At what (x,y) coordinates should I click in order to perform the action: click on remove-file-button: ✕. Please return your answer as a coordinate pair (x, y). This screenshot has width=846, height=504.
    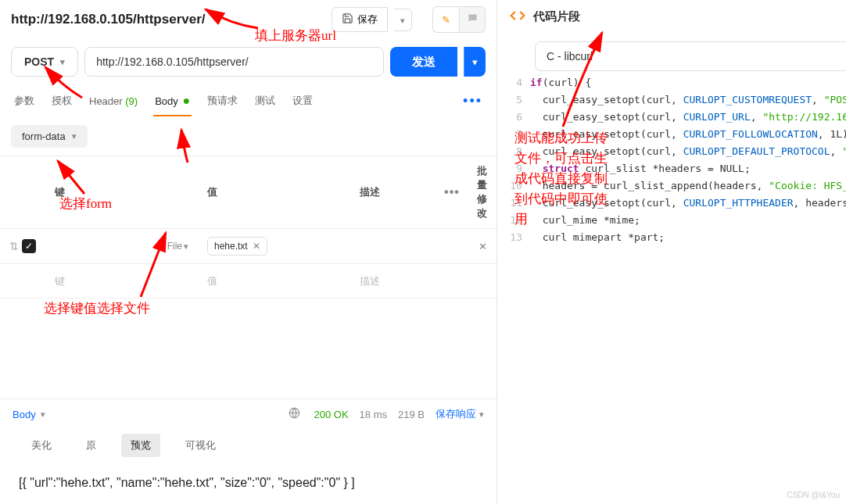
    Looking at the image, I should click on (256, 246).